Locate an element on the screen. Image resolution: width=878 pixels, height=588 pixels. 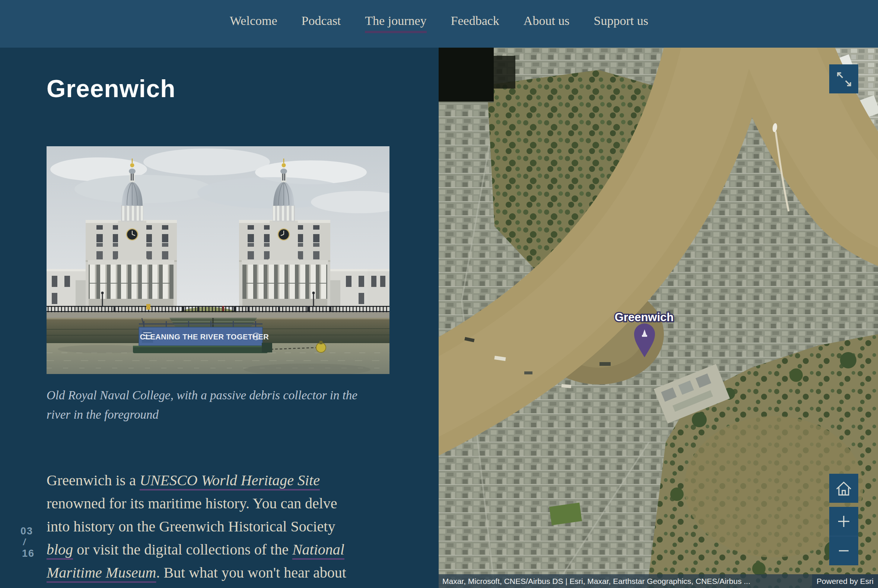
article-text: Greenwich is a is located at coordinates (93, 480).